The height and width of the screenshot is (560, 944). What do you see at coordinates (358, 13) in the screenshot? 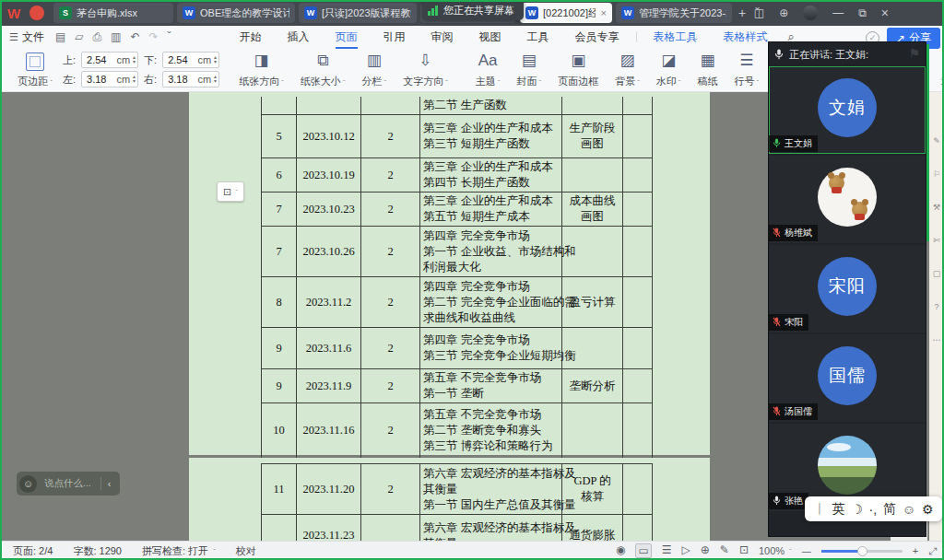
I see `file-tab: W[只读]2023版课程教学` at bounding box center [358, 13].